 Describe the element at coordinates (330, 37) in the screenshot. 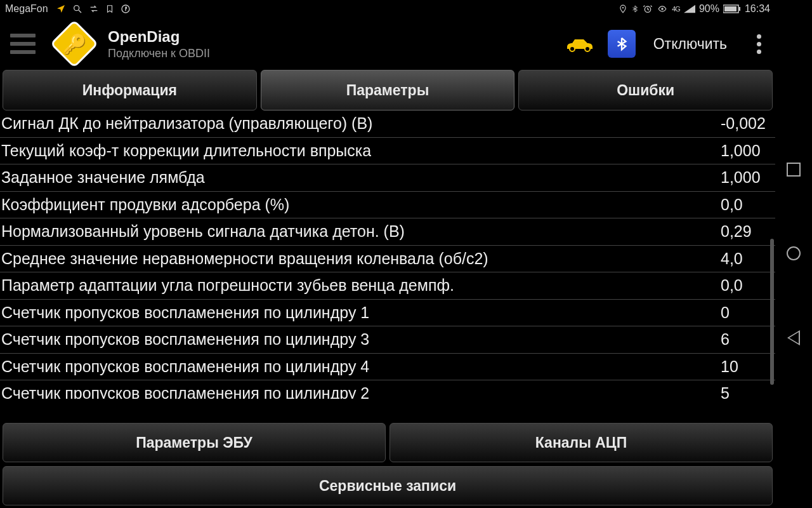

I see `app-title: OpenDiag` at that location.